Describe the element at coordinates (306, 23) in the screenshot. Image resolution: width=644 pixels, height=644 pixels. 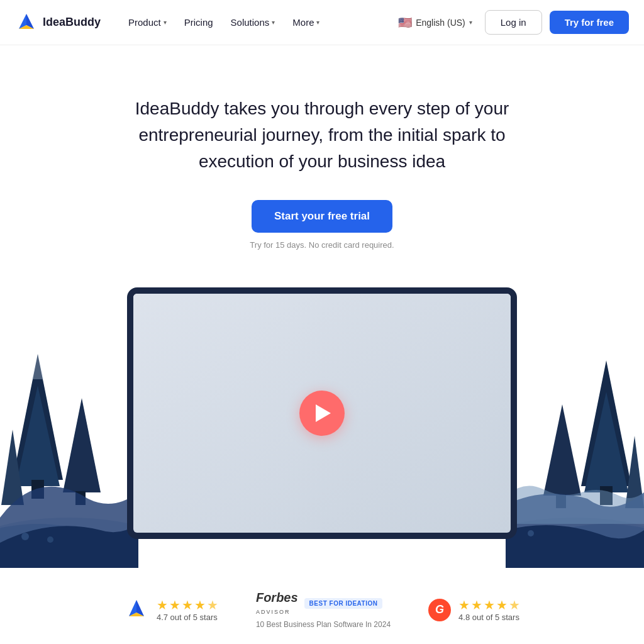
I see `nav-more: More ▾` at that location.